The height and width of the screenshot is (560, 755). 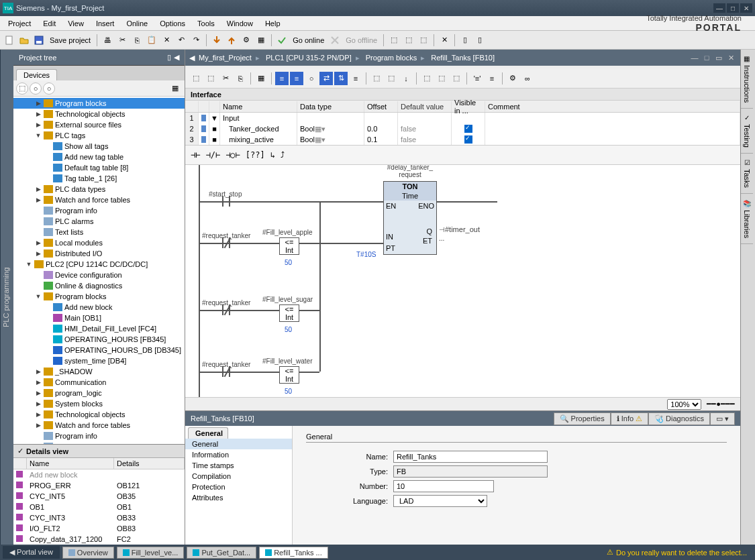 What do you see at coordinates (747, 174) in the screenshot?
I see `side-tab-tasks: ☑ Tasks` at bounding box center [747, 174].